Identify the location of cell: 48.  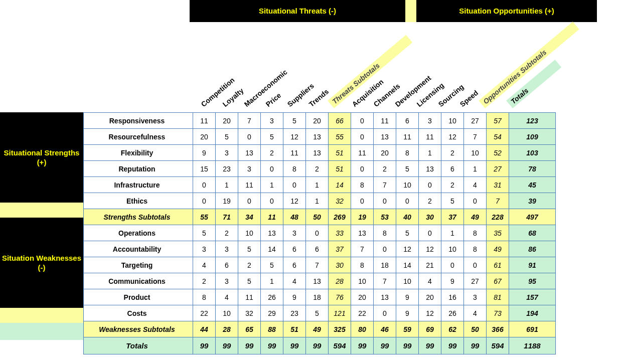
(295, 217).